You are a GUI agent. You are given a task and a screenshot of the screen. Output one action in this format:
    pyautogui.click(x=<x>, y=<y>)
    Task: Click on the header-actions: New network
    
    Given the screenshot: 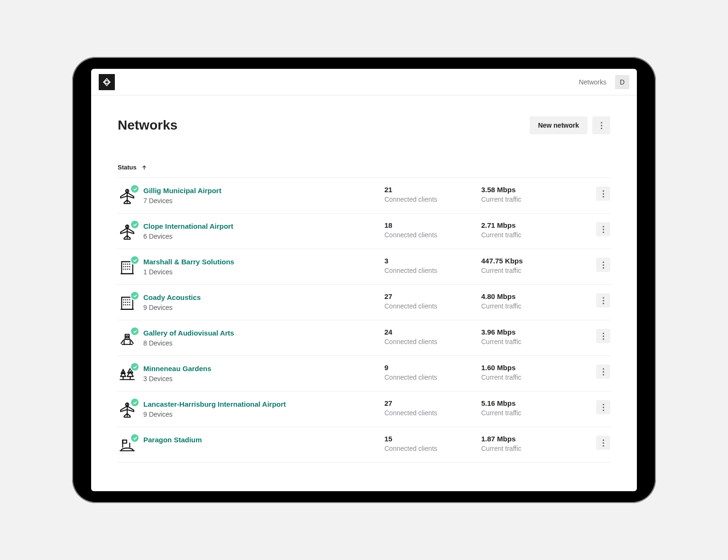 What is the action you would take?
    pyautogui.click(x=570, y=125)
    